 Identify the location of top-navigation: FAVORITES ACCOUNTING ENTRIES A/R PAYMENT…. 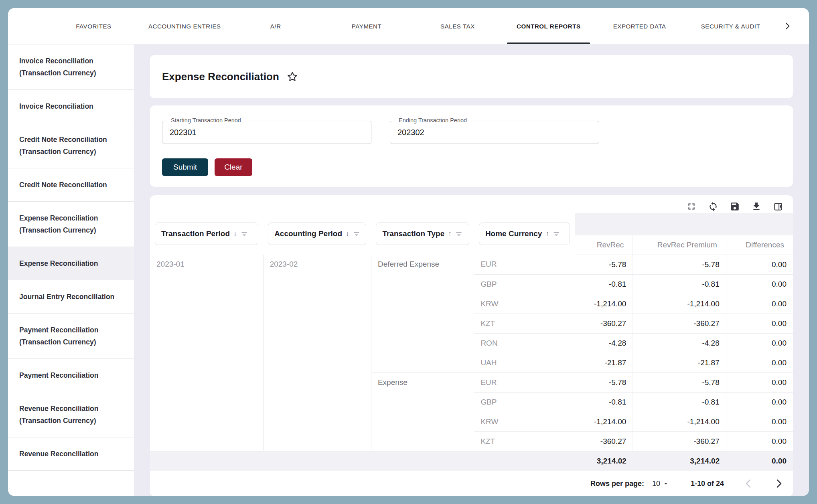
(408, 26).